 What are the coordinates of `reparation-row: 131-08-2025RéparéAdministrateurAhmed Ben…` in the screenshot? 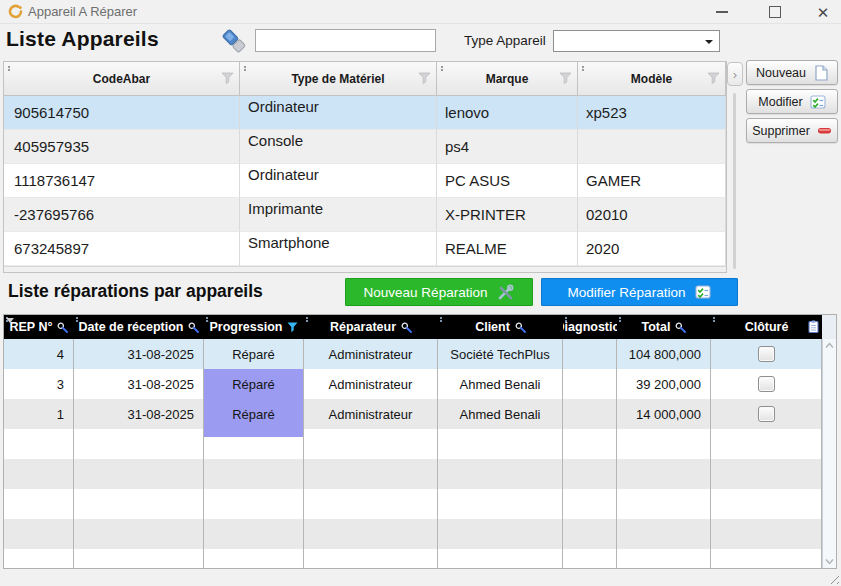 It's located at (413, 414).